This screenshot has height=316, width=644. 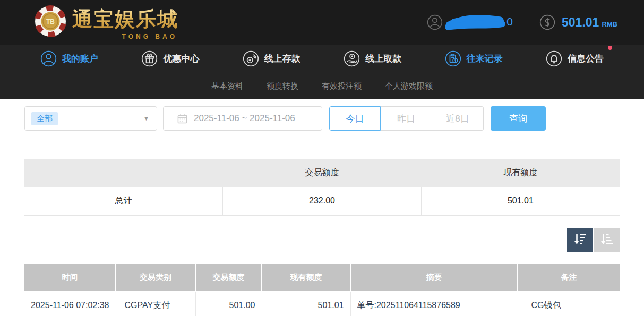 I want to click on records-header-note: 备注, so click(x=569, y=278).